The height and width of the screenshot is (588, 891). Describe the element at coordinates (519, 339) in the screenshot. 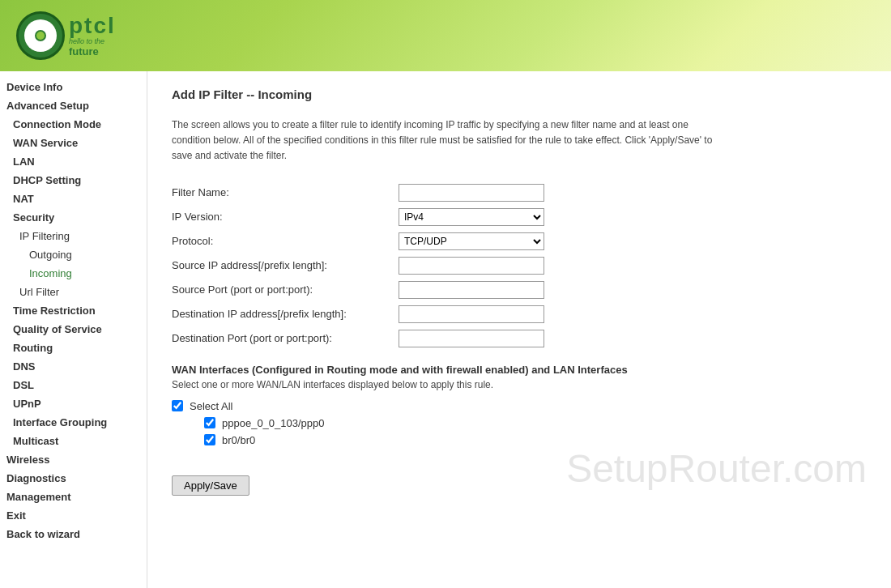

I see `dest-port-row: Destination Port (port or port:port):` at that location.